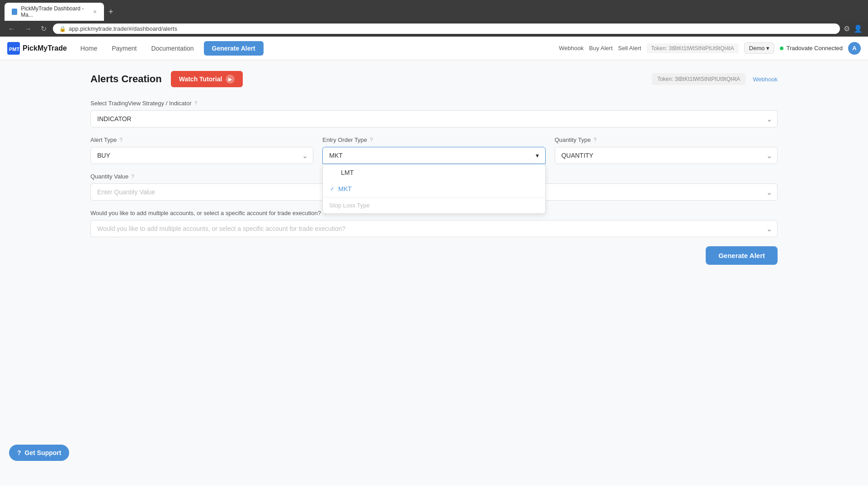 The height and width of the screenshot is (488, 868). Describe the element at coordinates (434, 173) in the screenshot. I see `dropdown-item-lmt: LMT` at that location.